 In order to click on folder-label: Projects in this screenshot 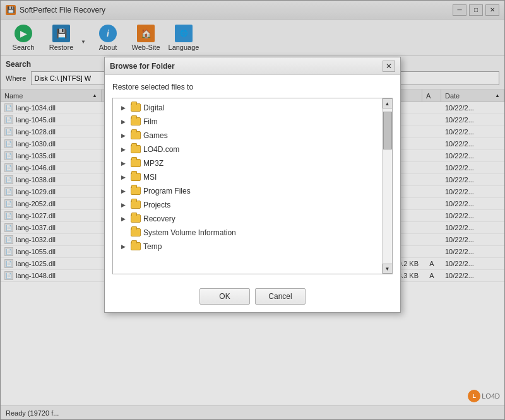, I will do `click(157, 205)`.